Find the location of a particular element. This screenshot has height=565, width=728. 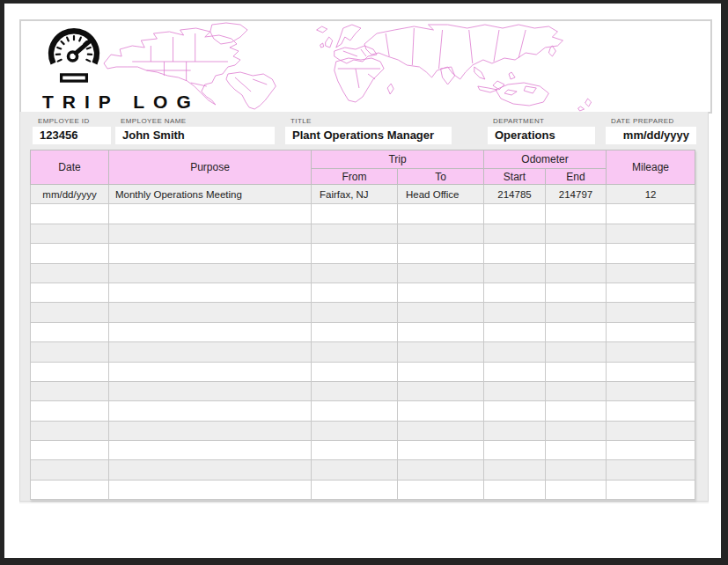

employee-name-input: John Smith is located at coordinates (195, 136).